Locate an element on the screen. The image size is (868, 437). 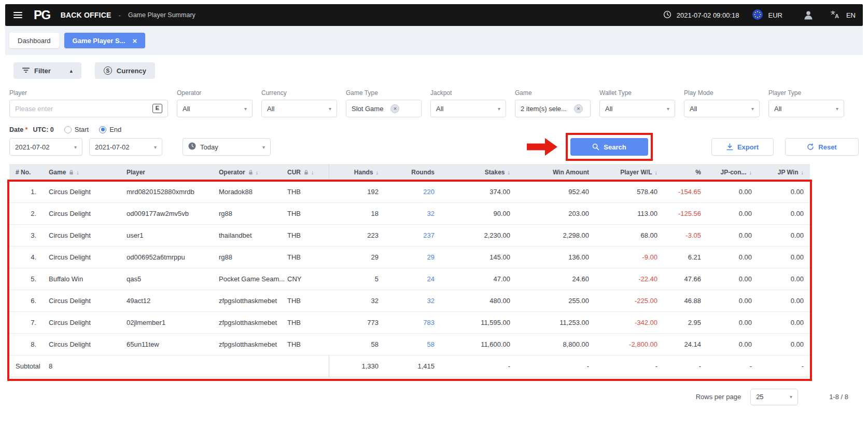
tab-game-player-summary: Game Player S... × is located at coordinates (105, 40).